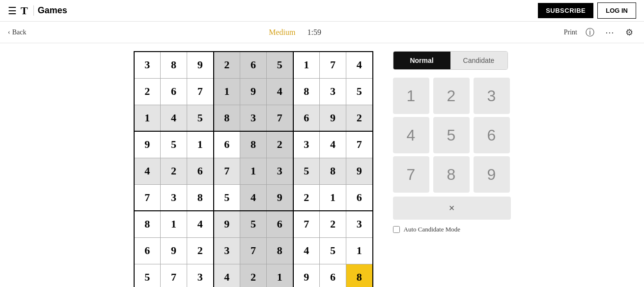 This screenshot has width=644, height=287. What do you see at coordinates (452, 208) in the screenshot?
I see `erase-button: ×` at bounding box center [452, 208].